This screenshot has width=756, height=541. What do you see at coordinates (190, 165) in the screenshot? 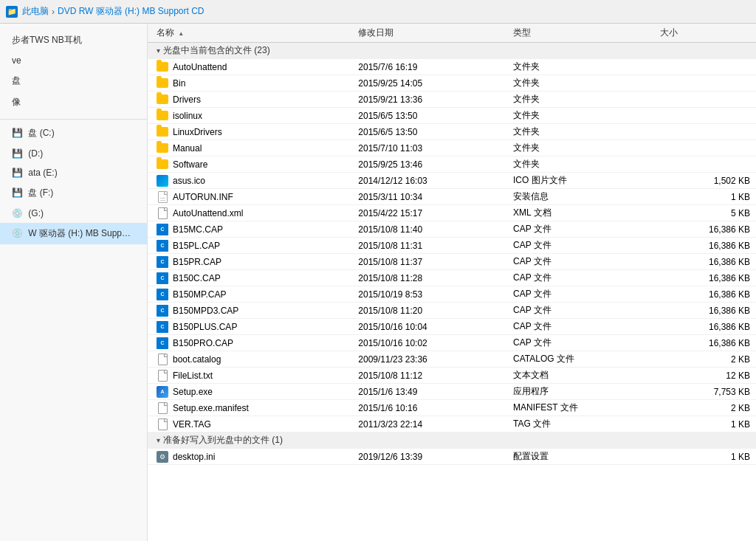
I see `file-name: Software` at bounding box center [190, 165].